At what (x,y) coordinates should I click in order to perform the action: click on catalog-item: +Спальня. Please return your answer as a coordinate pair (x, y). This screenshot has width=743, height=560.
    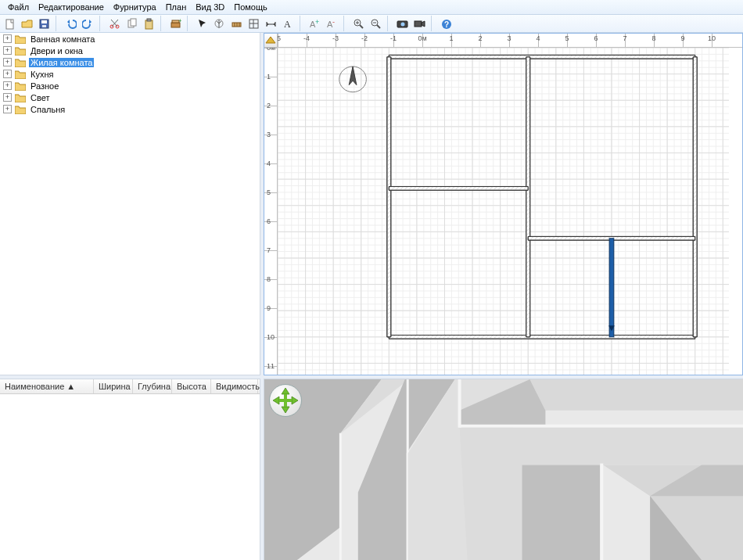
    Looking at the image, I should click on (130, 109).